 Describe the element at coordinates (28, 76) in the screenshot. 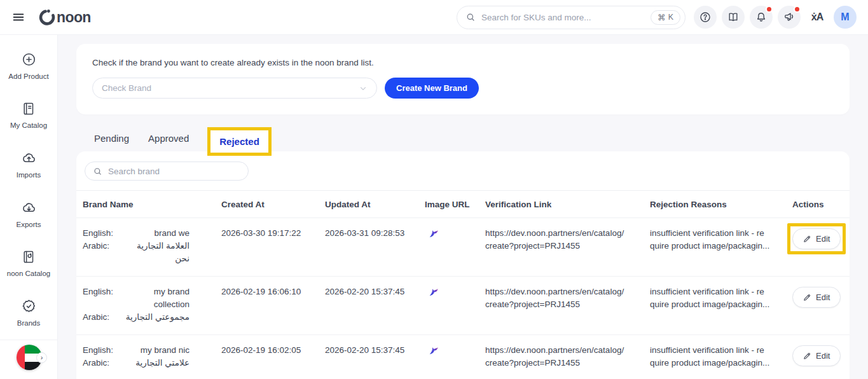

I see `sidebar-item-label: Add Product` at that location.